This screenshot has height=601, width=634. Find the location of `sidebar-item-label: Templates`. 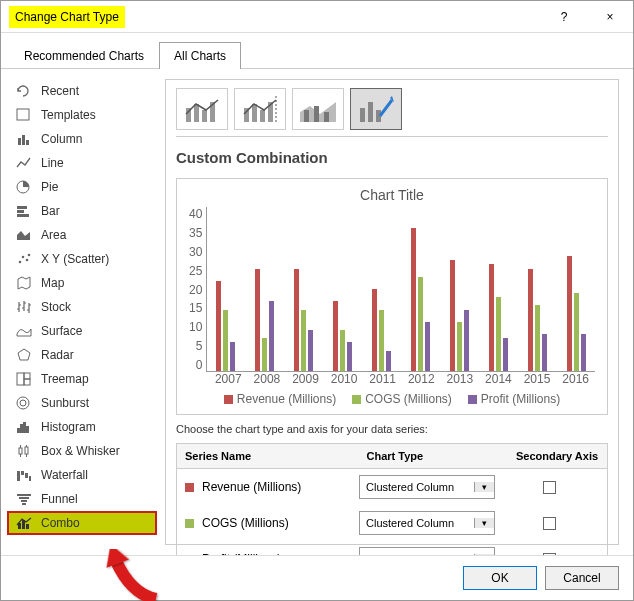

sidebar-item-label: Templates is located at coordinates (68, 115).